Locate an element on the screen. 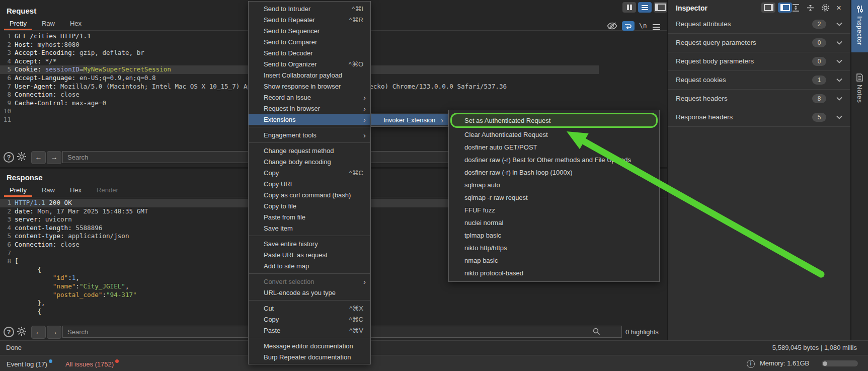 This screenshot has height=371, width=868. menu-item-dosfiner-raw-r-best-for-other-methods-and-file-uploads: dosfiner raw (-r) Best for Other methods… is located at coordinates (554, 160).